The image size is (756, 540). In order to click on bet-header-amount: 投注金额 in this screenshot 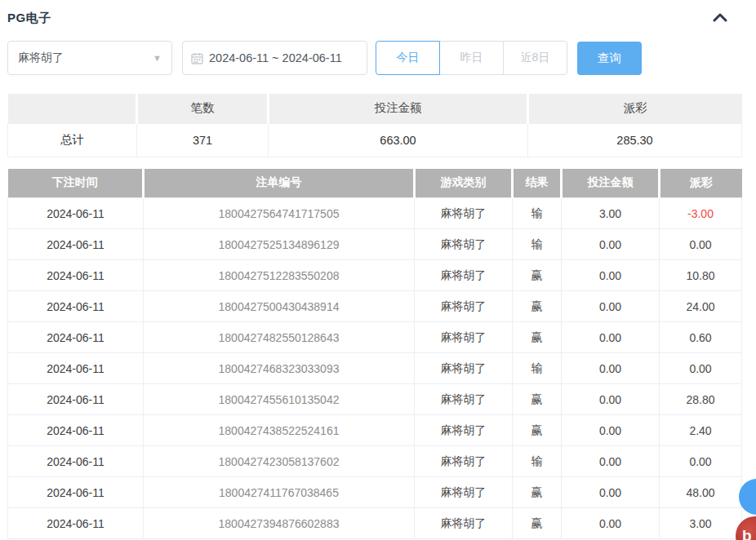, I will do `click(611, 184)`.